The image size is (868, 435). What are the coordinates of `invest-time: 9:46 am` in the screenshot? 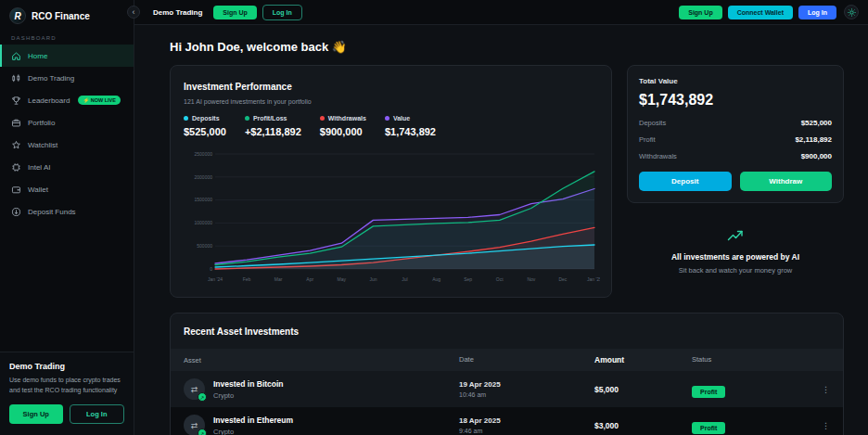 It's located at (527, 430).